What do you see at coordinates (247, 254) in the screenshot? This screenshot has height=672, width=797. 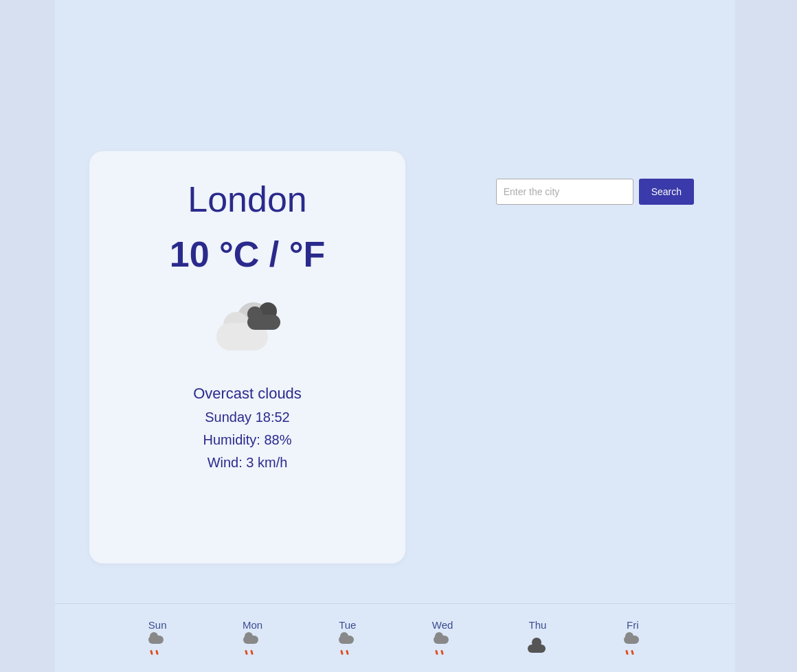 I see `temperature-value: 10 °C / °F` at bounding box center [247, 254].